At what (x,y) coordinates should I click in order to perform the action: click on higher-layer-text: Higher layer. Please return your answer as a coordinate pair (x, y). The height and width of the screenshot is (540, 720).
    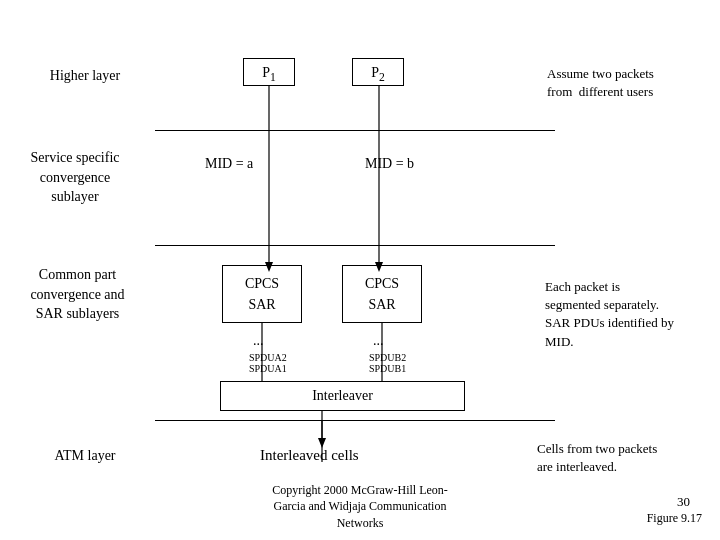
    Looking at the image, I should click on (85, 76).